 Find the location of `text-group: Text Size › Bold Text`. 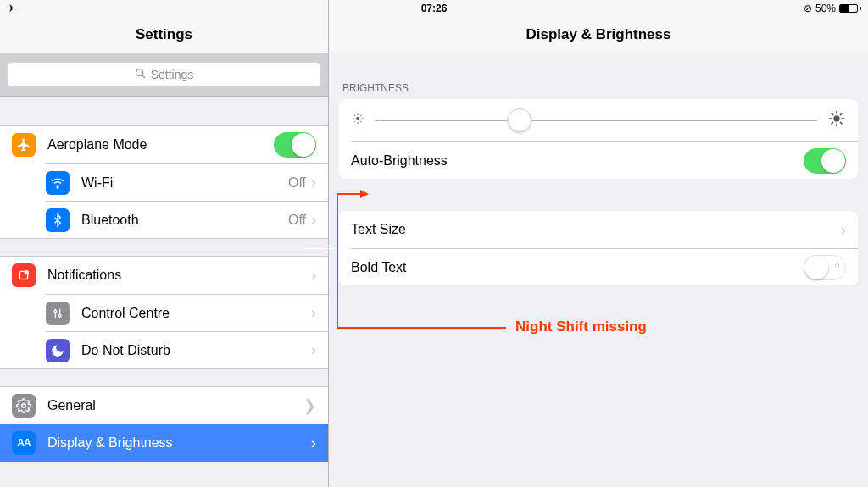

text-group: Text Size › Bold Text is located at coordinates (598, 248).